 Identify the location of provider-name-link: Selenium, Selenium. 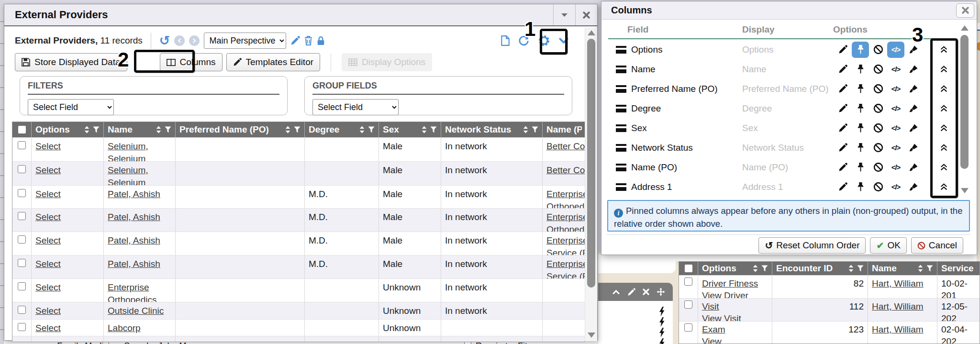
(128, 151).